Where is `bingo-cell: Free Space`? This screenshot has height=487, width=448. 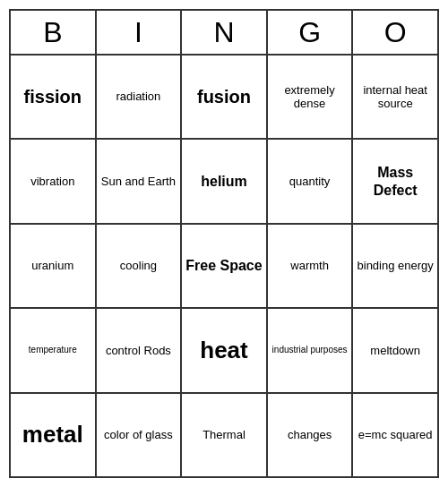
bingo-cell: Free Space is located at coordinates (225, 266).